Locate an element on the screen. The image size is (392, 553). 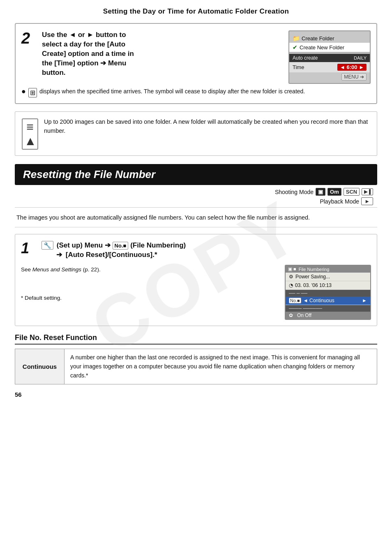
cam2-dark-row2: ──── ────── is located at coordinates (328, 308).